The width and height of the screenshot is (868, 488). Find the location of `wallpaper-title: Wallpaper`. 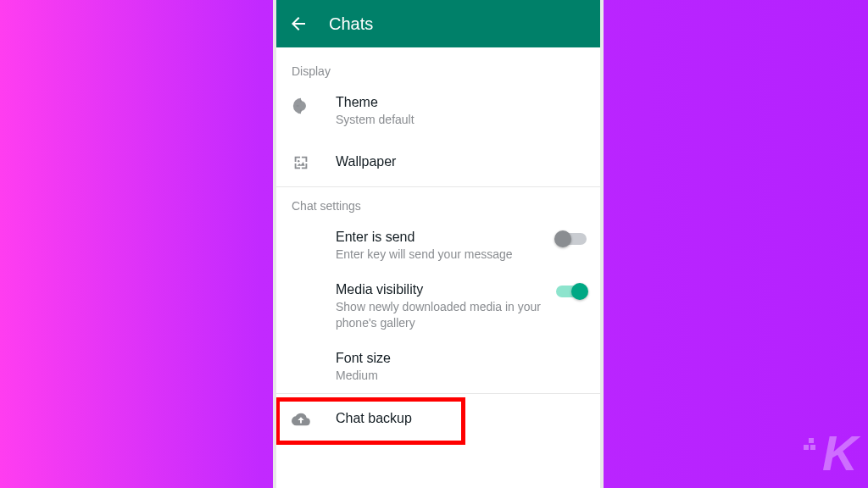

wallpaper-title: Wallpaper is located at coordinates (461, 162).